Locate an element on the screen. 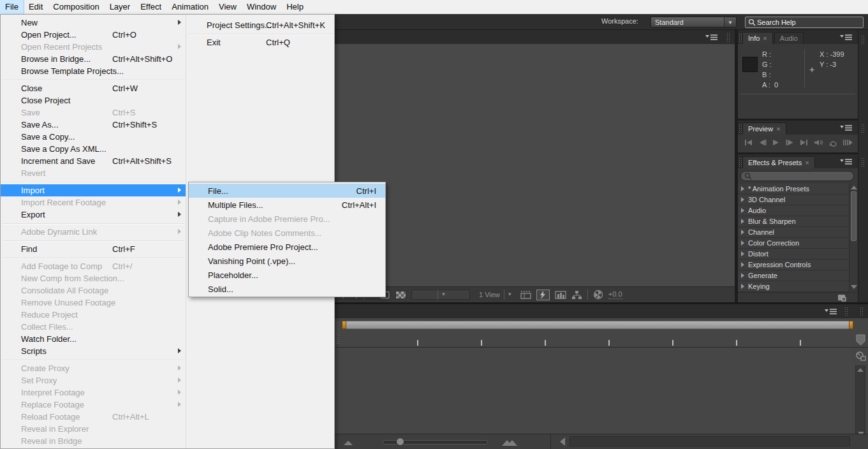  previous-frame-button is located at coordinates (763, 143).